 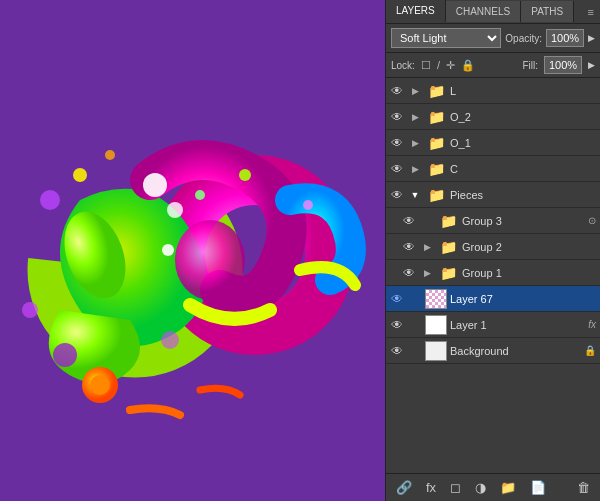 I want to click on layer-name: Group 1, so click(x=529, y=273).